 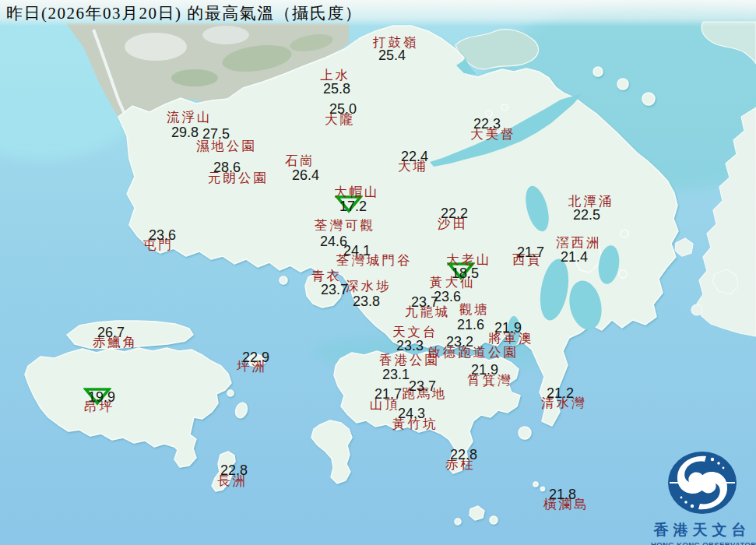 I want to click on station-value: 22.2, so click(x=455, y=213).